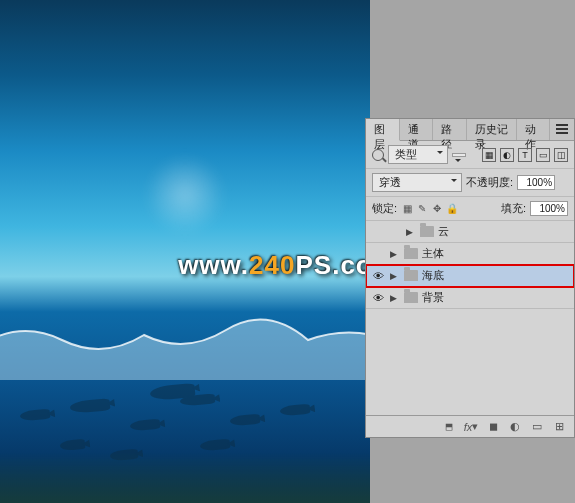  What do you see at coordinates (489, 155) in the screenshot?
I see `filter-pixel-icon: ▦` at bounding box center [489, 155].